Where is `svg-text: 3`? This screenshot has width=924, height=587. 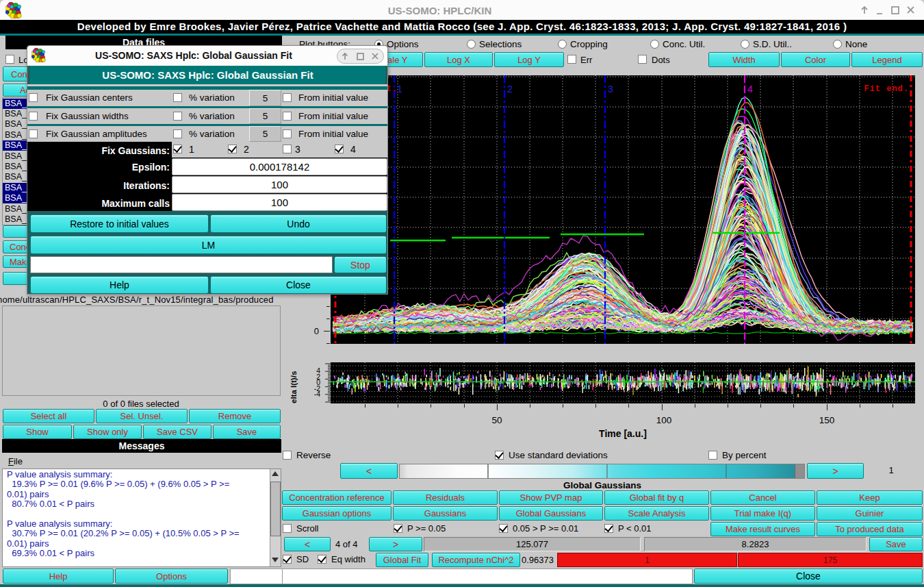 svg-text: 3 is located at coordinates (611, 89).